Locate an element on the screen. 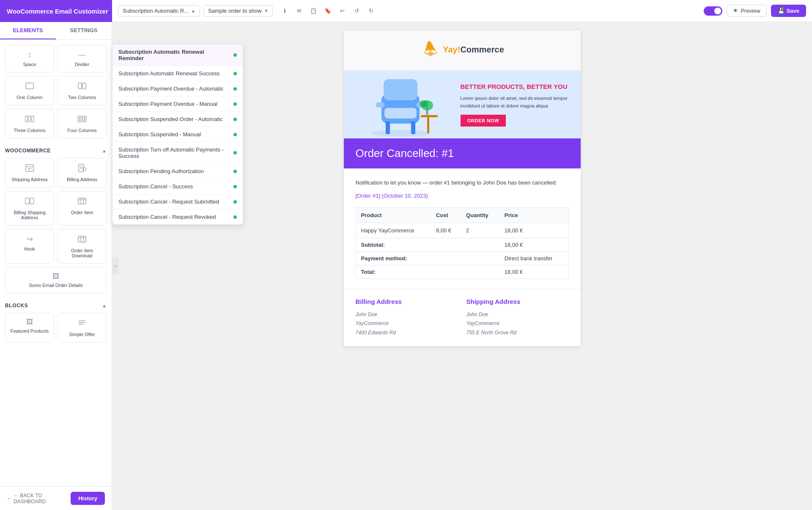  preview-toggle is located at coordinates (713, 11).